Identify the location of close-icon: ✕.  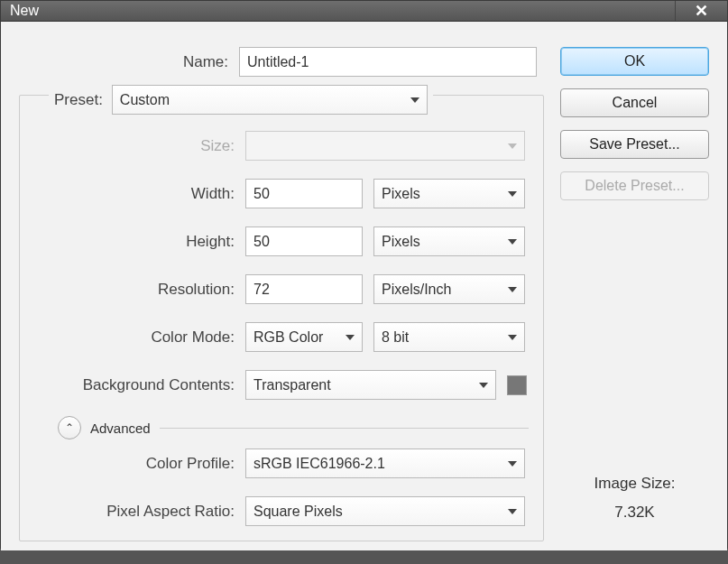
(702, 11).